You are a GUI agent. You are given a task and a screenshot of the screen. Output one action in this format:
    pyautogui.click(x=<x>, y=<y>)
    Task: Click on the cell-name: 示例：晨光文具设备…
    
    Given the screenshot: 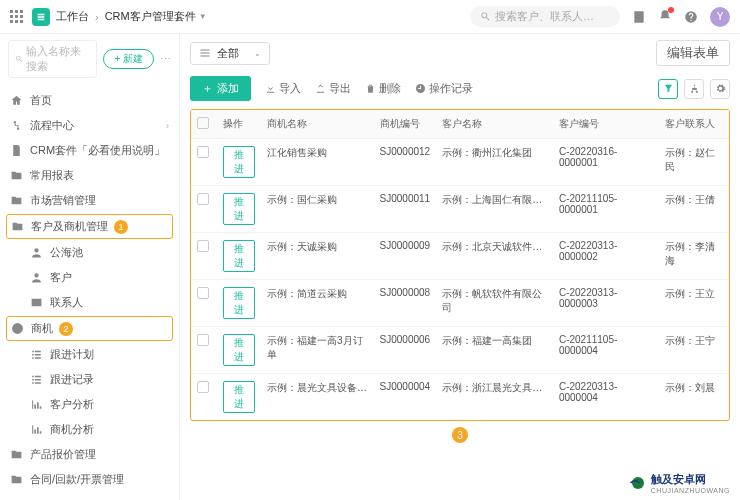 What is the action you would take?
    pyautogui.click(x=318, y=398)
    